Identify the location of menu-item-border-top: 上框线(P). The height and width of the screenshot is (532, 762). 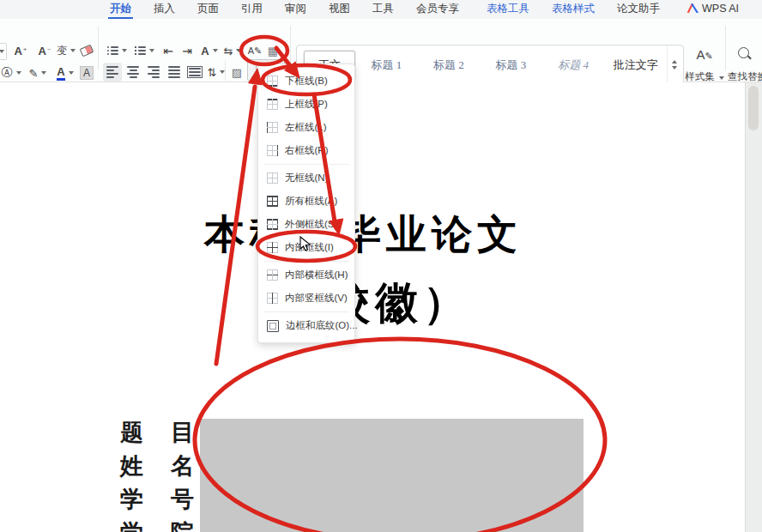
(306, 105).